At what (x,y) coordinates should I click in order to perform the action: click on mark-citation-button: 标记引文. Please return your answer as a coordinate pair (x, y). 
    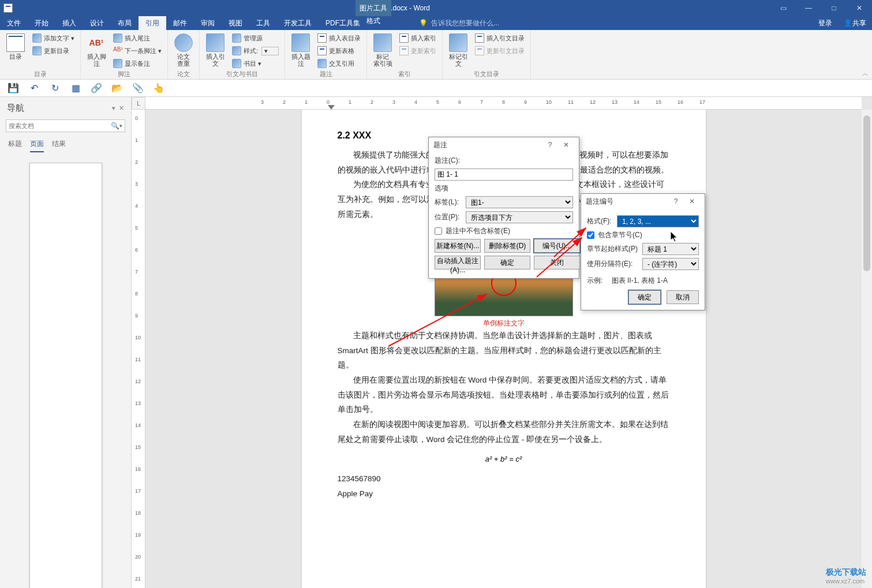
    Looking at the image, I should click on (458, 51).